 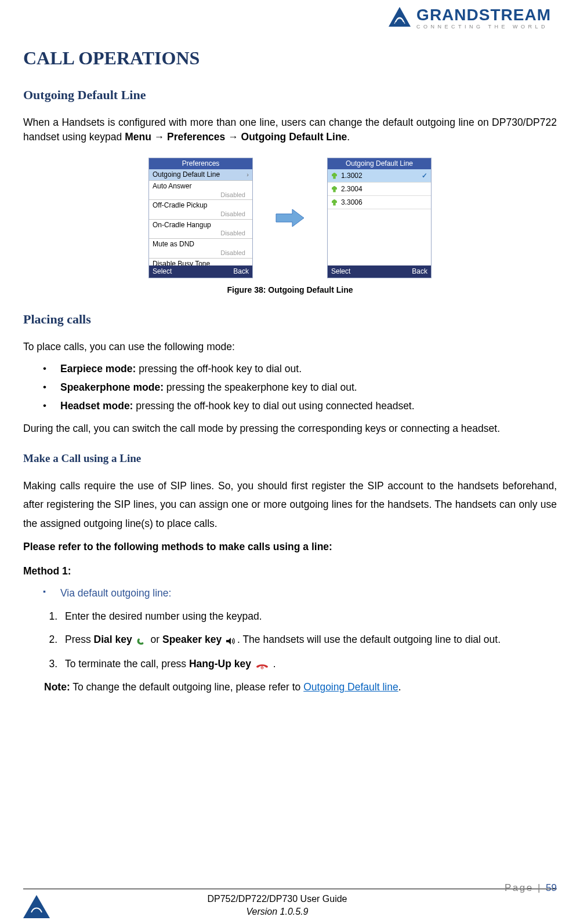 What do you see at coordinates (201, 262) in the screenshot?
I see `pref-row-disable-busy-tone: Disable Busy Tone` at bounding box center [201, 262].